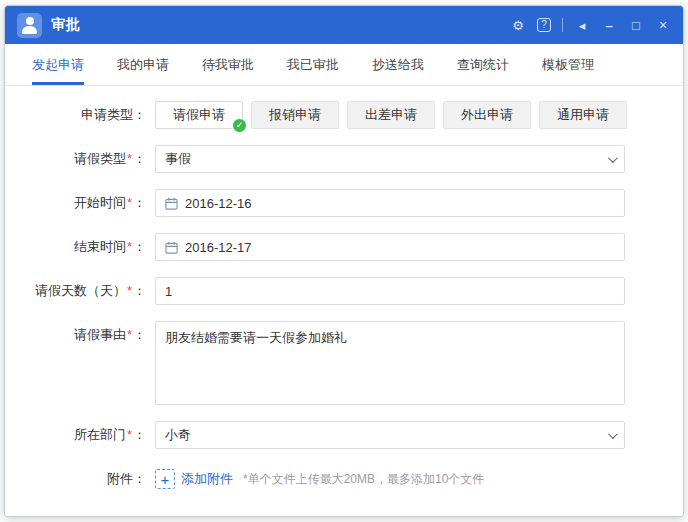 The height and width of the screenshot is (522, 688). I want to click on department-select: 小奇, so click(390, 435).